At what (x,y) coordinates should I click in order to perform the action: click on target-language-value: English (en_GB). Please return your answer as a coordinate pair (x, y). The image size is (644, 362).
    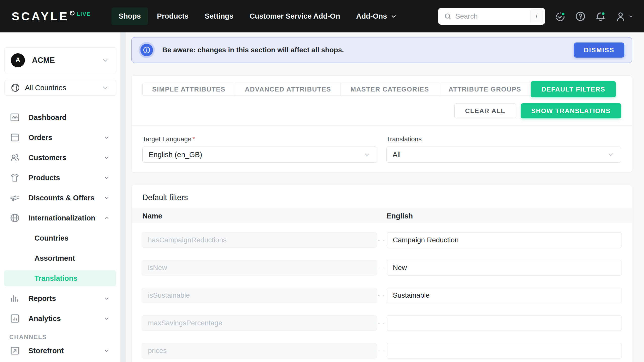
    Looking at the image, I should click on (176, 155).